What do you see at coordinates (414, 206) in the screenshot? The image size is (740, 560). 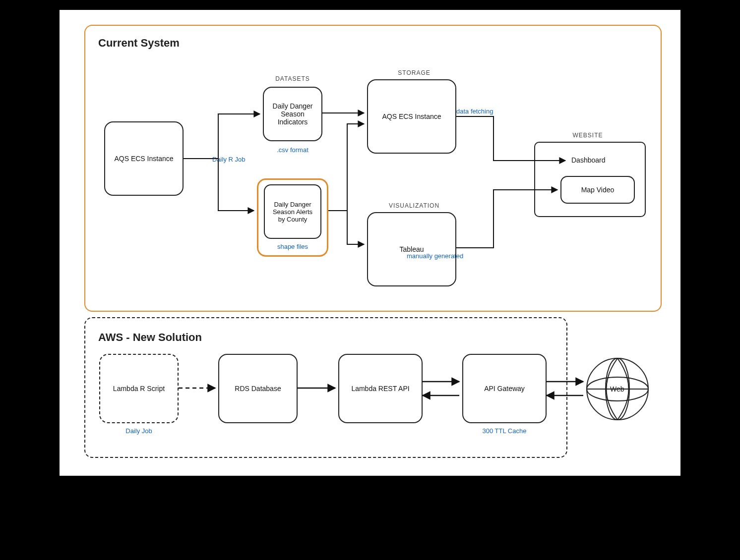 I see `label-visualization: VISUALIZATION` at bounding box center [414, 206].